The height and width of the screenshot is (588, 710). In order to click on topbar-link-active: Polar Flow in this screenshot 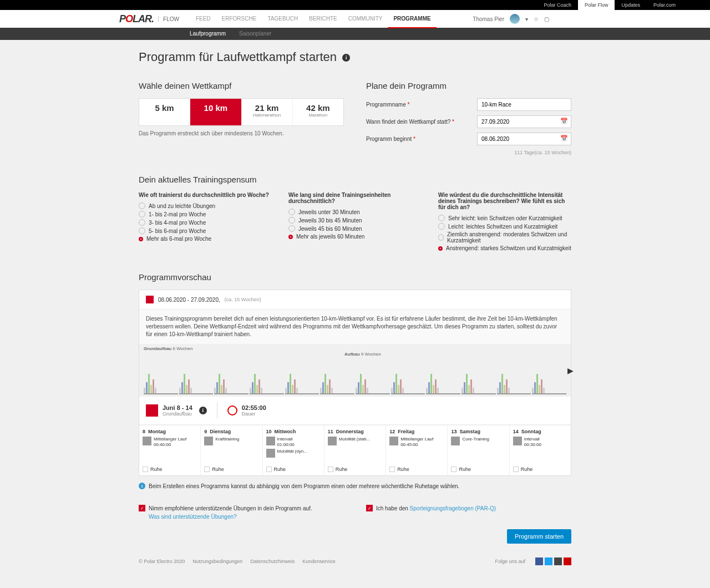, I will do `click(597, 5)`.